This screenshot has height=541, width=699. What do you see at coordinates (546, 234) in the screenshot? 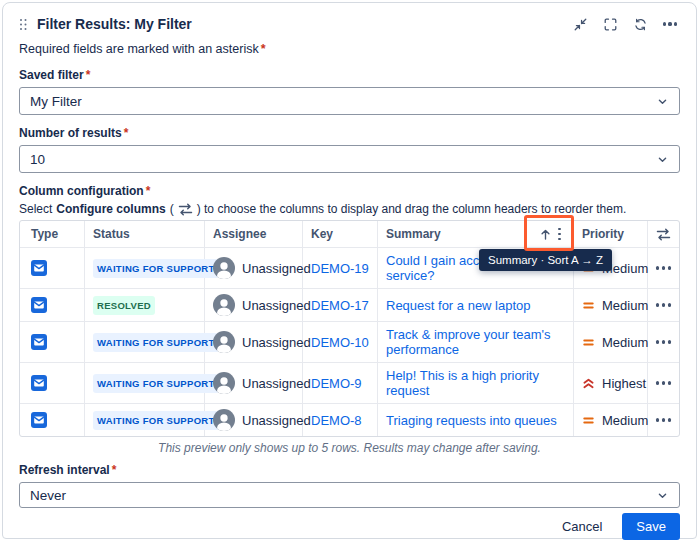
I see `sort-ascending-icon` at bounding box center [546, 234].